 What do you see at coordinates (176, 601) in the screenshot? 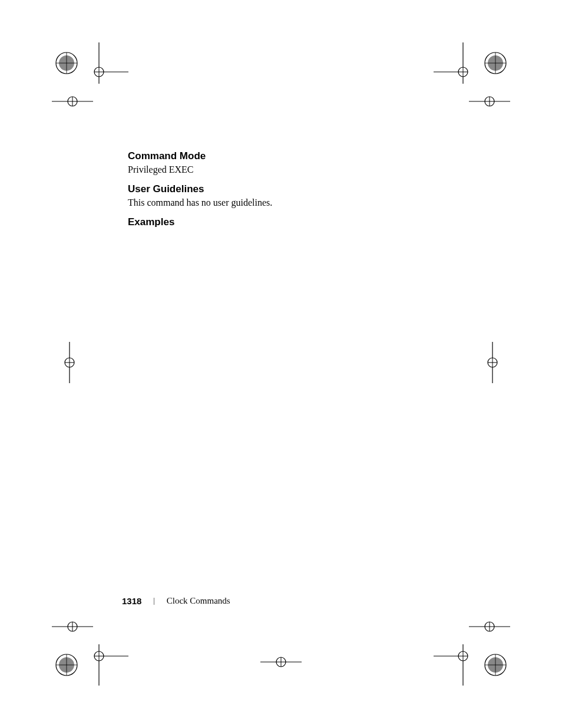
I see `page-footer: 1318 | Clock Commands` at bounding box center [176, 601].